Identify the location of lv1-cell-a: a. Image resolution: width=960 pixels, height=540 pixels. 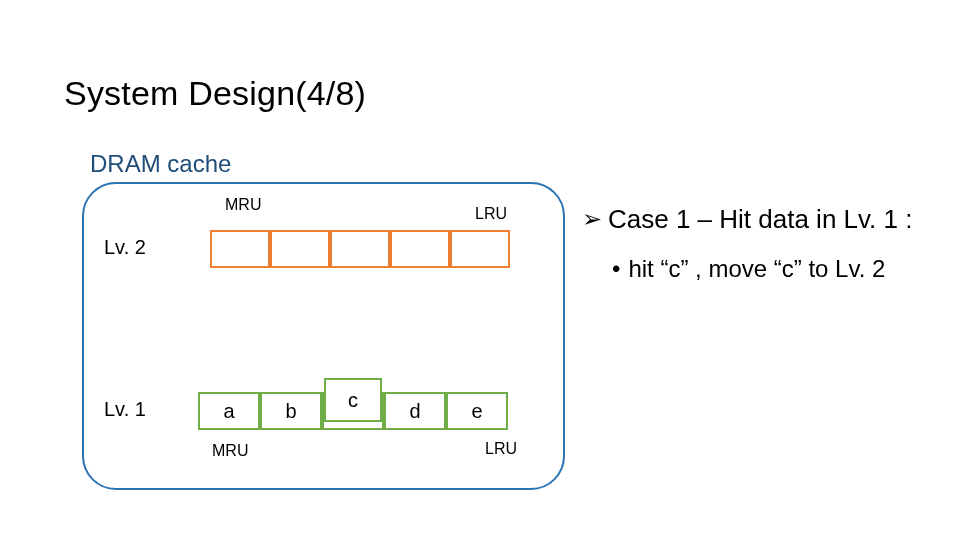
(229, 411).